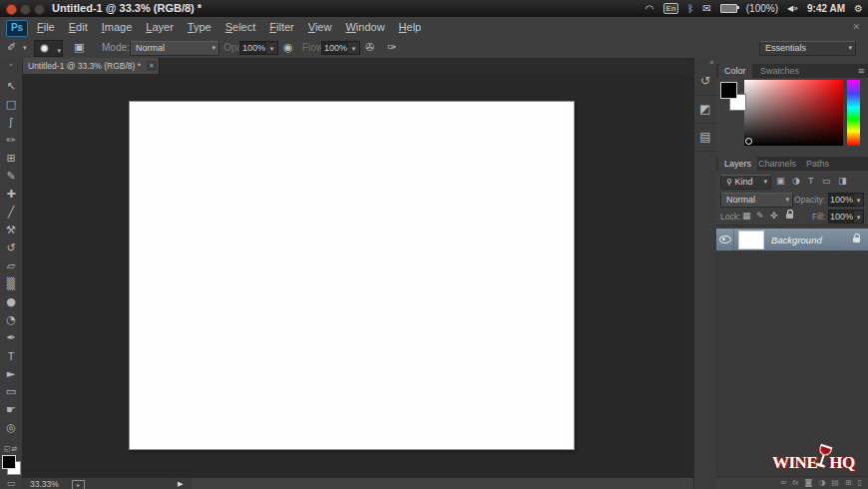 Image resolution: width=868 pixels, height=489 pixels. What do you see at coordinates (11, 195) in the screenshot?
I see `tool-healing-brush: ✚` at bounding box center [11, 195].